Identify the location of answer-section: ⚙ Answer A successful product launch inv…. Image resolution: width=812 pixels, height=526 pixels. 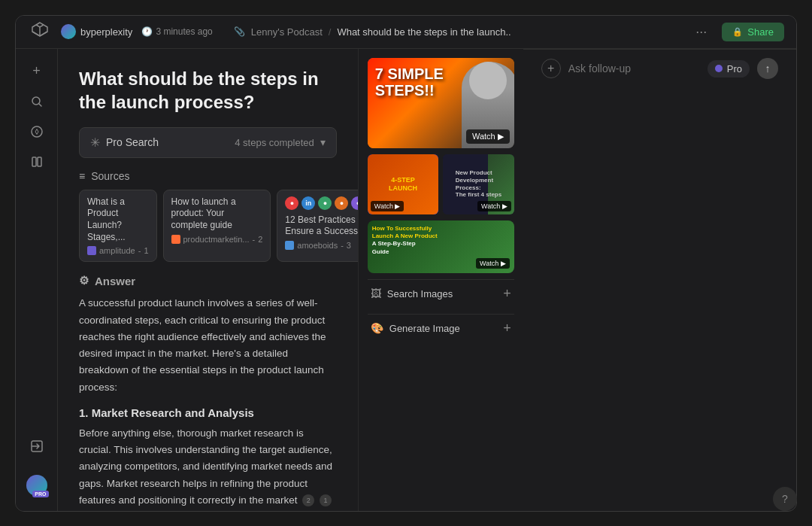
(208, 392).